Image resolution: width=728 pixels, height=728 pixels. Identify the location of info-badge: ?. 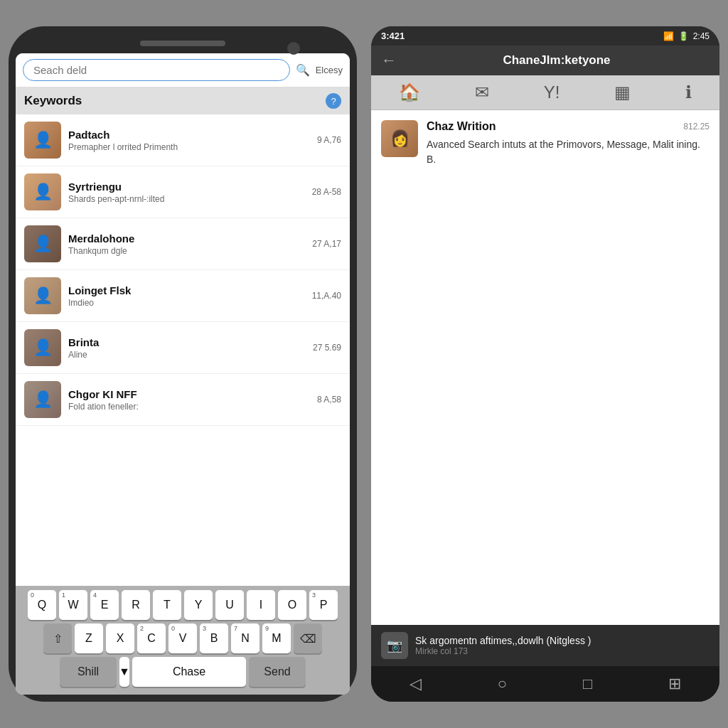
(333, 101).